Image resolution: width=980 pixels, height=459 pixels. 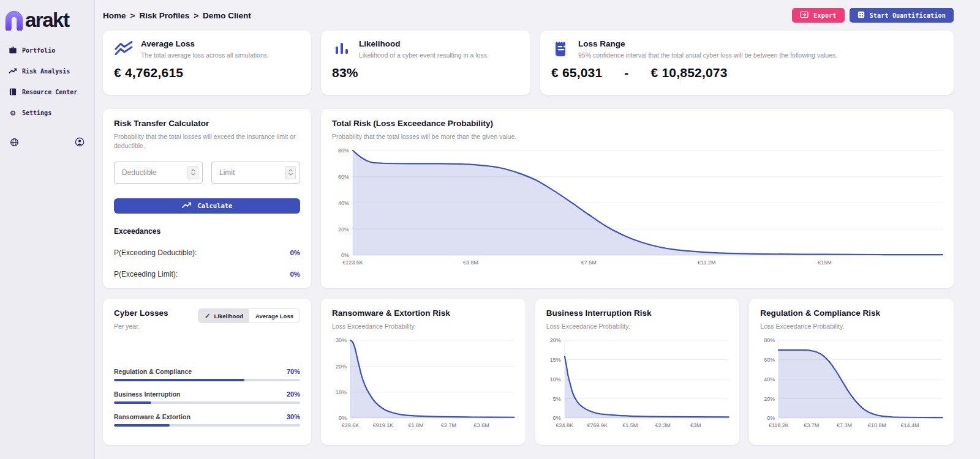 I want to click on limit-field-wrap, so click(x=256, y=173).